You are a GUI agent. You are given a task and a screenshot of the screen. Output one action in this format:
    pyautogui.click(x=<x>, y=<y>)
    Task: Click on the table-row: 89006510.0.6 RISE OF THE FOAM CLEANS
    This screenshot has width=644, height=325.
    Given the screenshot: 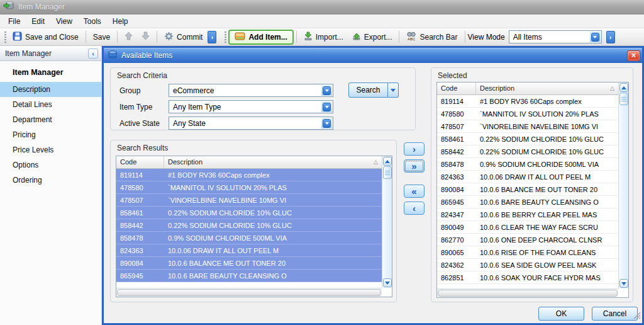 What is the action you would take?
    pyautogui.click(x=528, y=253)
    